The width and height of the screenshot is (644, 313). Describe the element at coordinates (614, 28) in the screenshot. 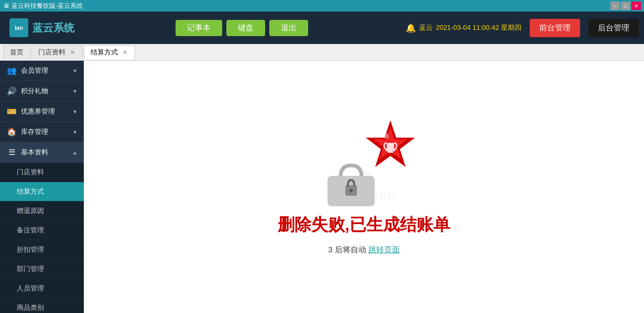

I see `back-management-button: 后台管理` at that location.